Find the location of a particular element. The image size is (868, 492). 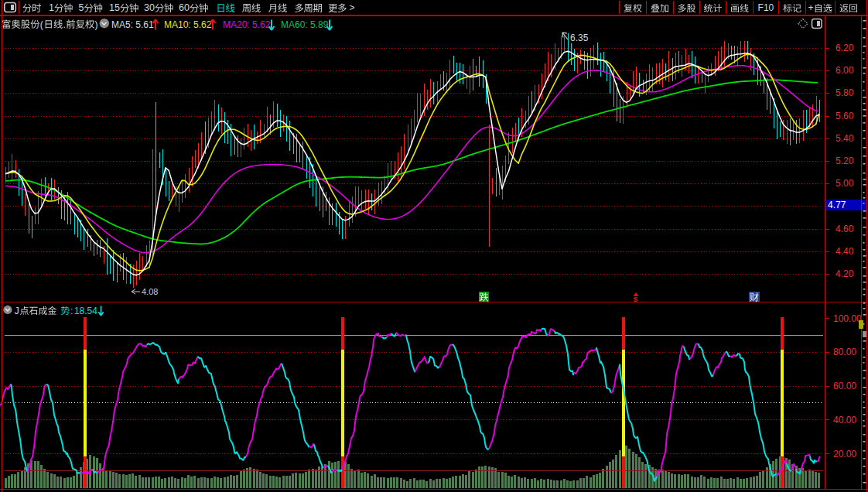

svg-text: 40.00 is located at coordinates (845, 420).